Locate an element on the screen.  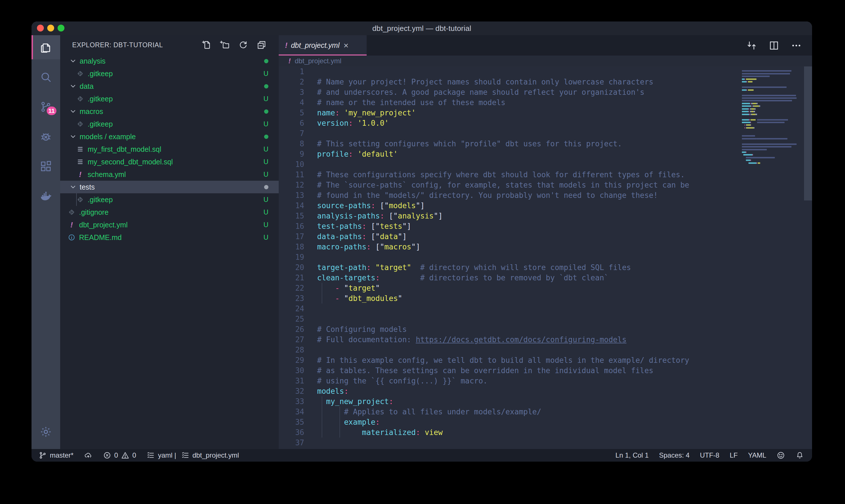
code-line-16: 16test-paths: ["tests"] is located at coordinates (545, 226).